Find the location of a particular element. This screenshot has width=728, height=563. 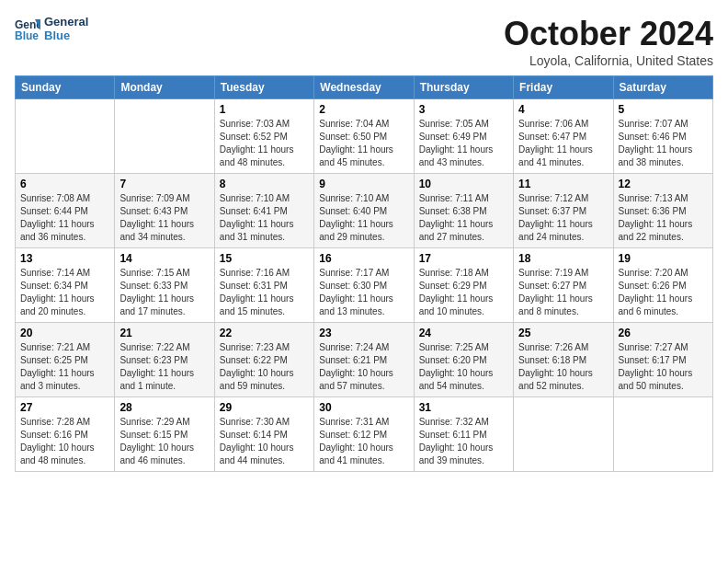

day-info: Sunrise: 7:12 AM Sunset: 6:37 PM Dayligh… is located at coordinates (563, 218).